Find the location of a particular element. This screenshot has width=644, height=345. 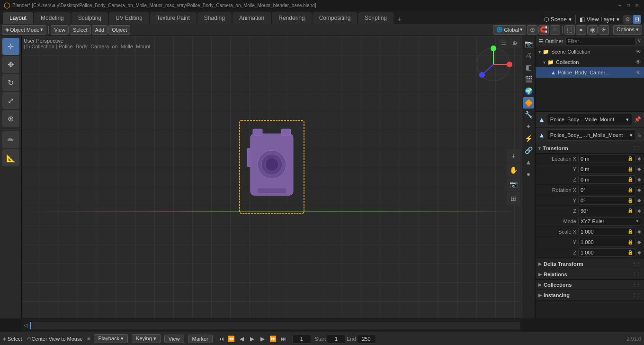

outliner-scene-collection: ▾ 📁 Scene Collection 👁 is located at coordinates (590, 52).